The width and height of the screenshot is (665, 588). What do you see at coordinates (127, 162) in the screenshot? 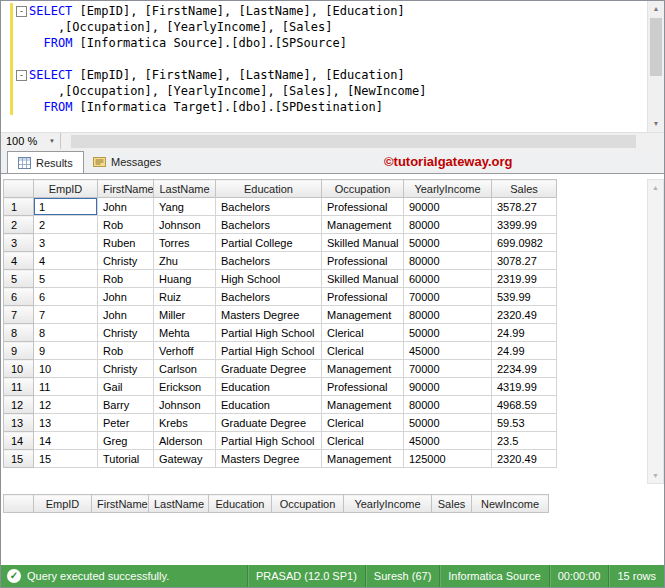
I see `tab-messages: Messages` at bounding box center [127, 162].